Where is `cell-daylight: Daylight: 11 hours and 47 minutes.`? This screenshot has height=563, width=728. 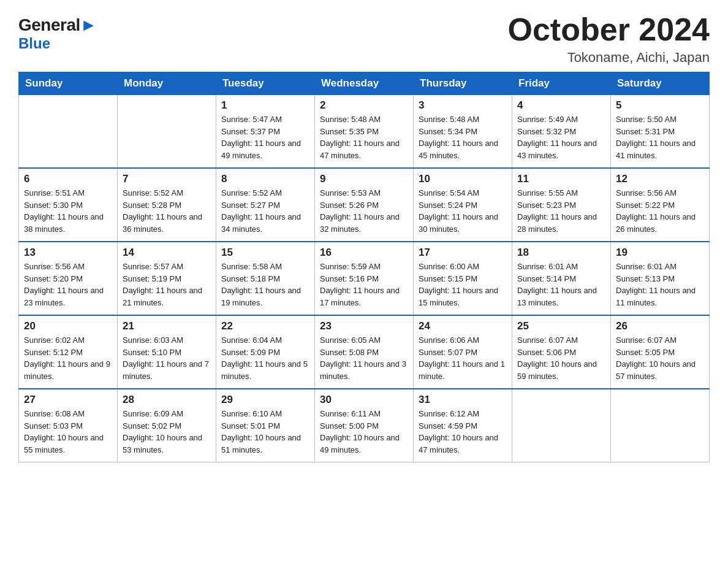
cell-daylight: Daylight: 11 hours and 47 minutes. is located at coordinates (360, 150).